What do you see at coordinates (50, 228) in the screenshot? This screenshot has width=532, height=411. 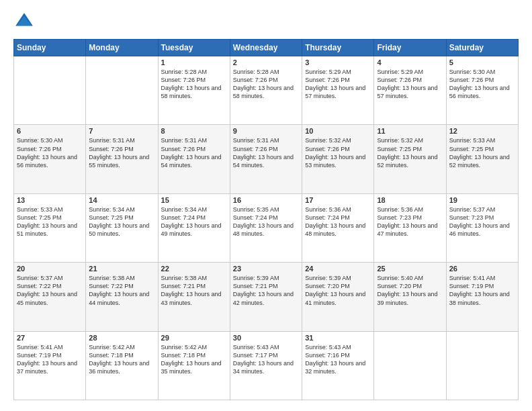 I see `table-row: 13Sunrise: 5:33 AM Sunset: 7:25 PM Dayli…` at bounding box center [50, 228].